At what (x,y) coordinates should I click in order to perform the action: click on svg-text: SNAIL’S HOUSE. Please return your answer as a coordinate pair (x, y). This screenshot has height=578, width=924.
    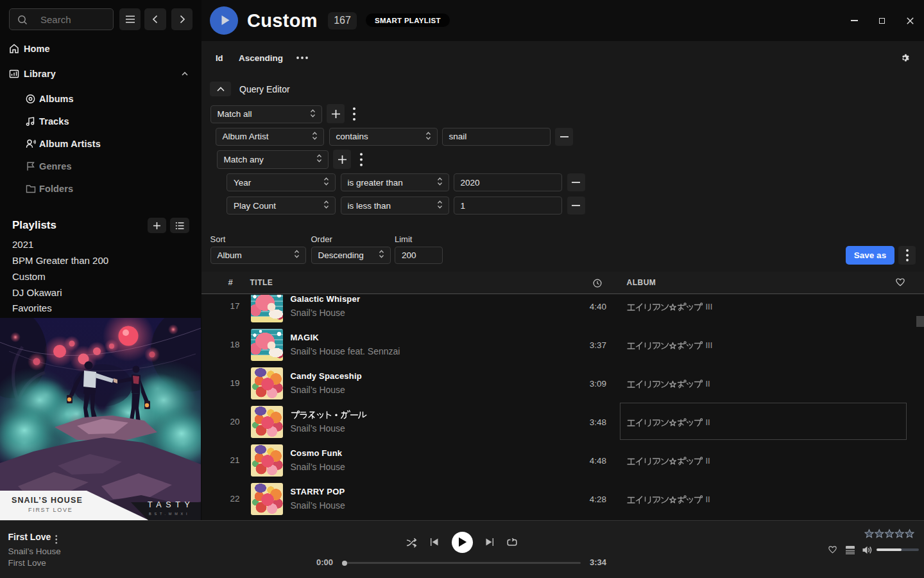
    Looking at the image, I should click on (47, 500).